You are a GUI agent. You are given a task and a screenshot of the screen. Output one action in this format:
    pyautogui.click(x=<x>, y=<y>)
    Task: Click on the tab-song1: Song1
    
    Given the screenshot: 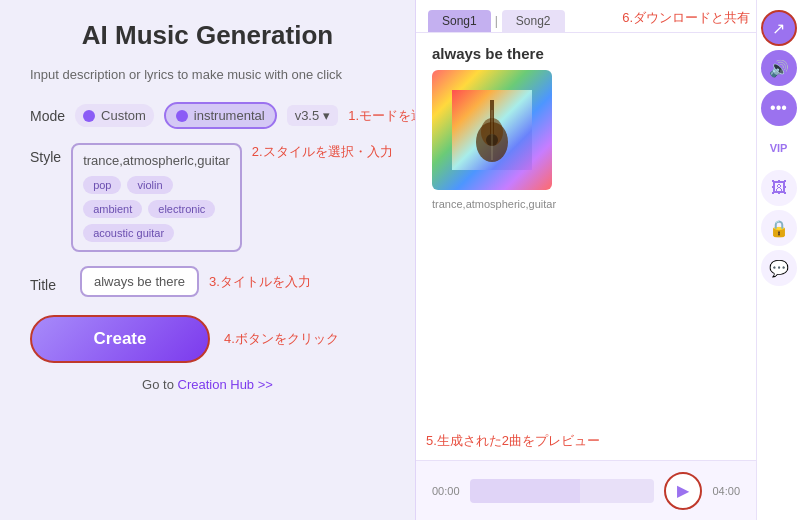 What is the action you would take?
    pyautogui.click(x=460, y=21)
    